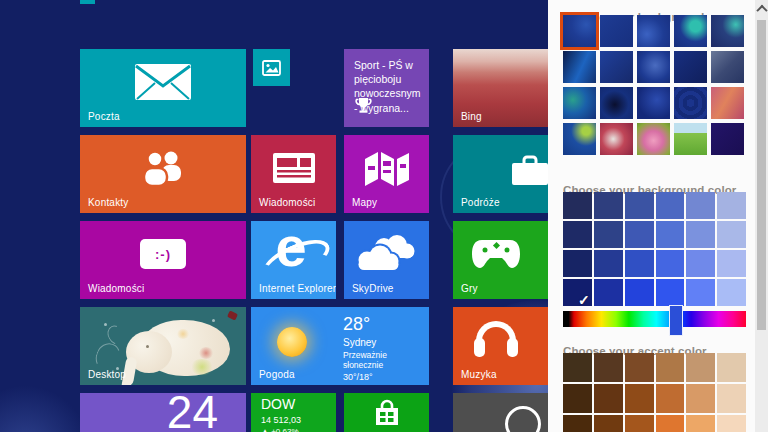 The width and height of the screenshot is (768, 432). What do you see at coordinates (294, 260) in the screenshot?
I see `tile-internet-explorer: e Internet Explorer` at bounding box center [294, 260].